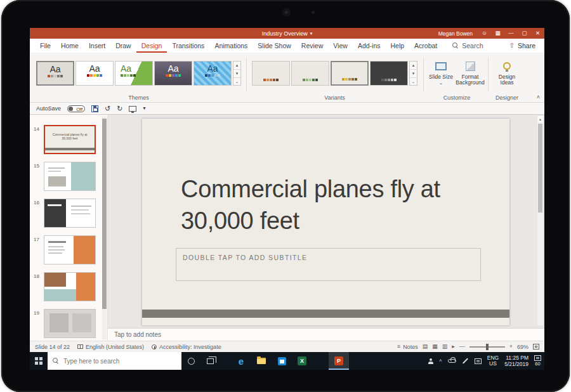 This screenshot has width=571, height=392. I want to click on touch-mouse-mode-icon, so click(133, 109).